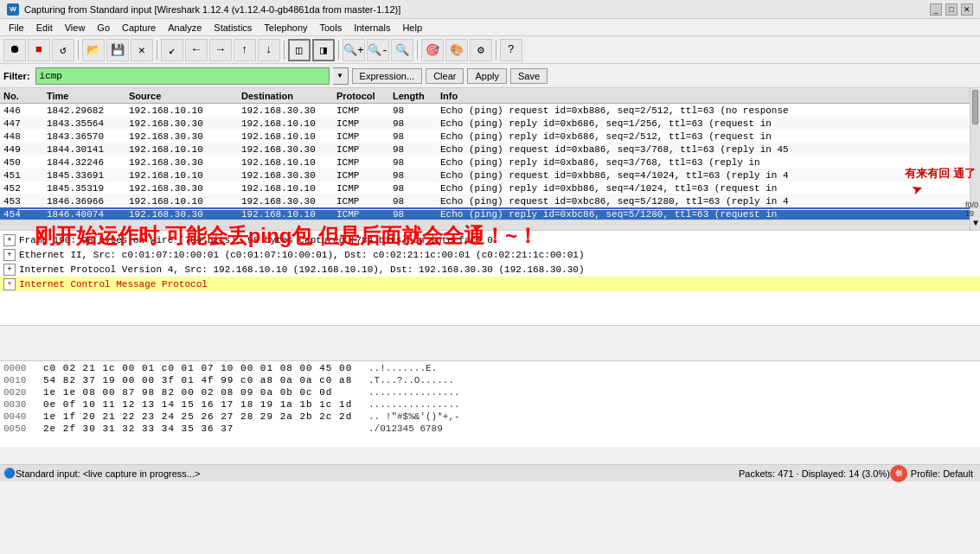  What do you see at coordinates (372, 28) in the screenshot?
I see `menu-internals: Internals` at bounding box center [372, 28].